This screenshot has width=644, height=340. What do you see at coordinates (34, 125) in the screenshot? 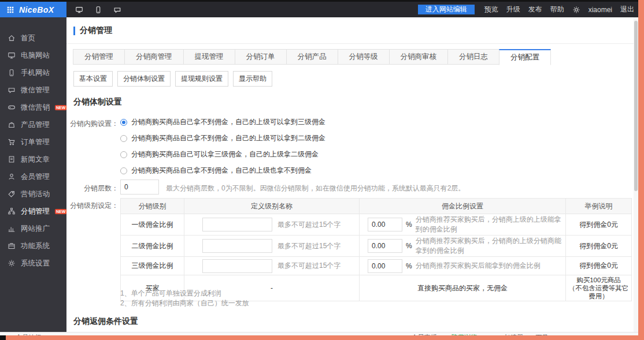
I see `sidebar-item-products: 产品管理` at bounding box center [34, 125].